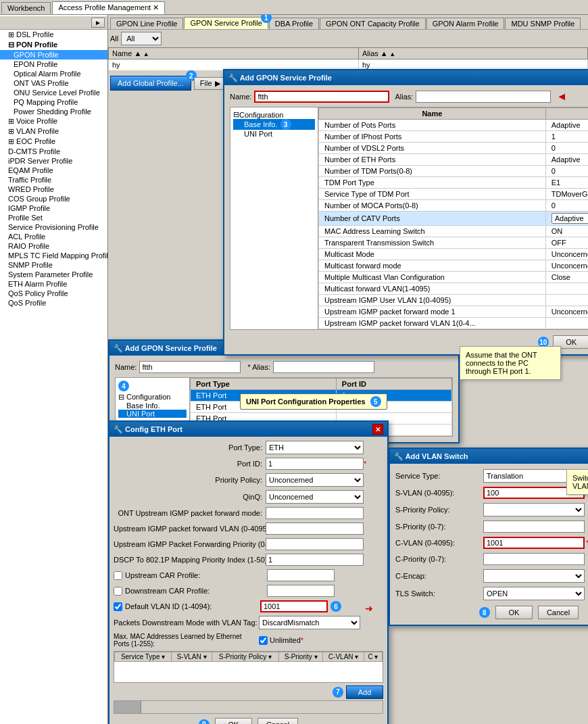 The height and width of the screenshot is (724, 588). What do you see at coordinates (315, 513) in the screenshot?
I see `ont-igmp-input` at bounding box center [315, 513].